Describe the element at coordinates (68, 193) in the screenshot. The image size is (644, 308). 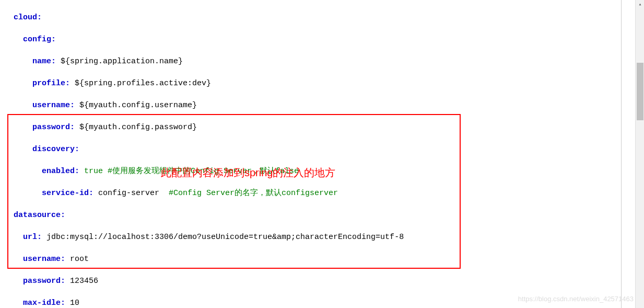
I see `yaml-key: service-id:` at that location.